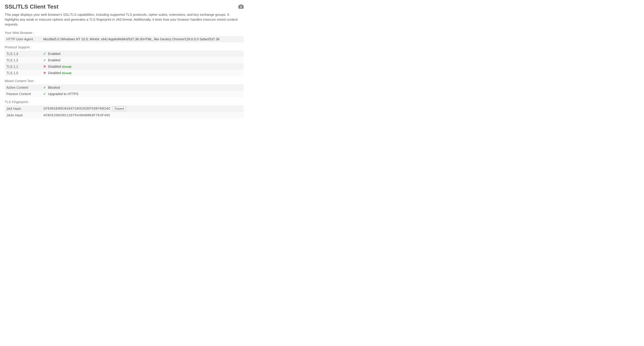  What do you see at coordinates (241, 7) in the screenshot?
I see `camera-icon` at bounding box center [241, 7].